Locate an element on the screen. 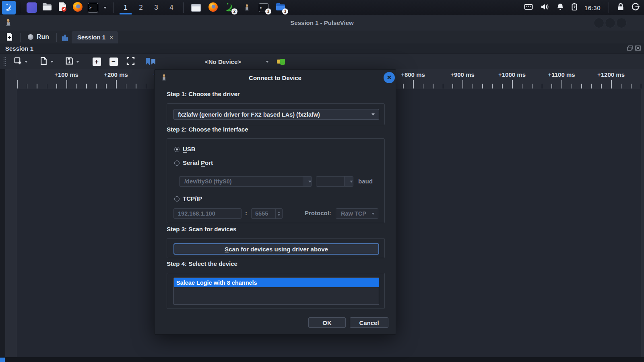 The height and width of the screenshot is (362, 644). show-cursors-button is located at coordinates (151, 62).